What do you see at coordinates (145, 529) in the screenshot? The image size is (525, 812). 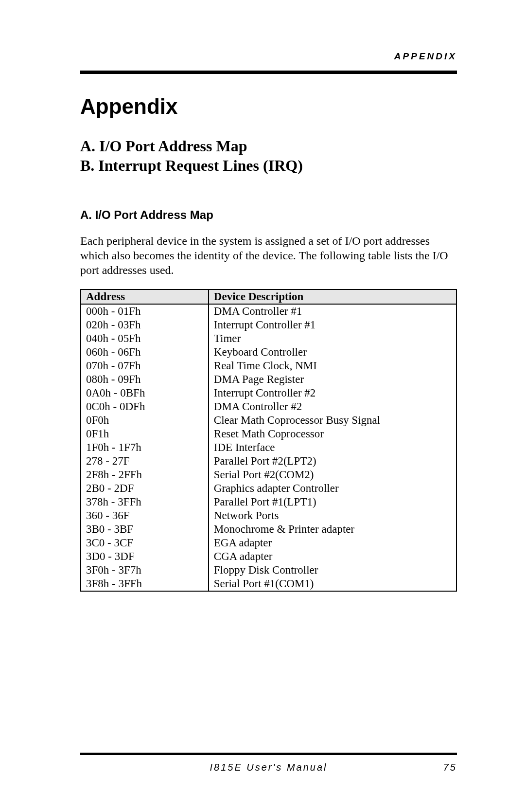 I see `cell-address: 3B0 - 3BF` at bounding box center [145, 529].